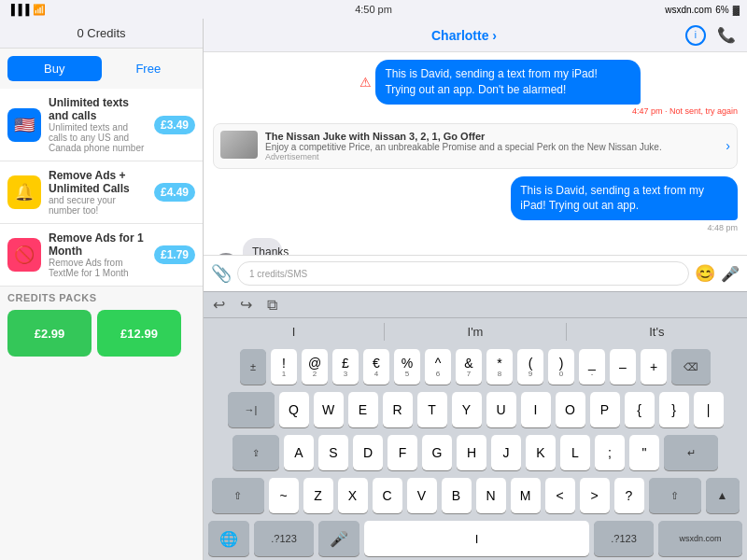 The image size is (747, 560). I want to click on key-caret: ^6, so click(438, 367).